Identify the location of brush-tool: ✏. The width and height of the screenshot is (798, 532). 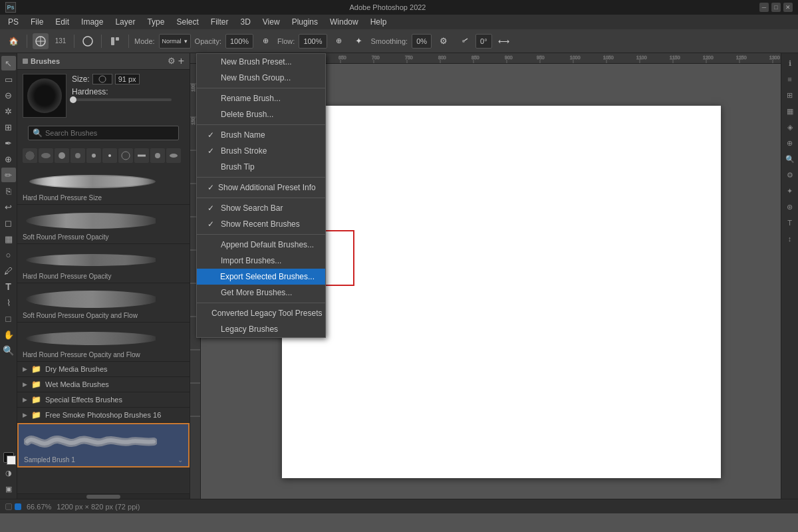
(9, 175).